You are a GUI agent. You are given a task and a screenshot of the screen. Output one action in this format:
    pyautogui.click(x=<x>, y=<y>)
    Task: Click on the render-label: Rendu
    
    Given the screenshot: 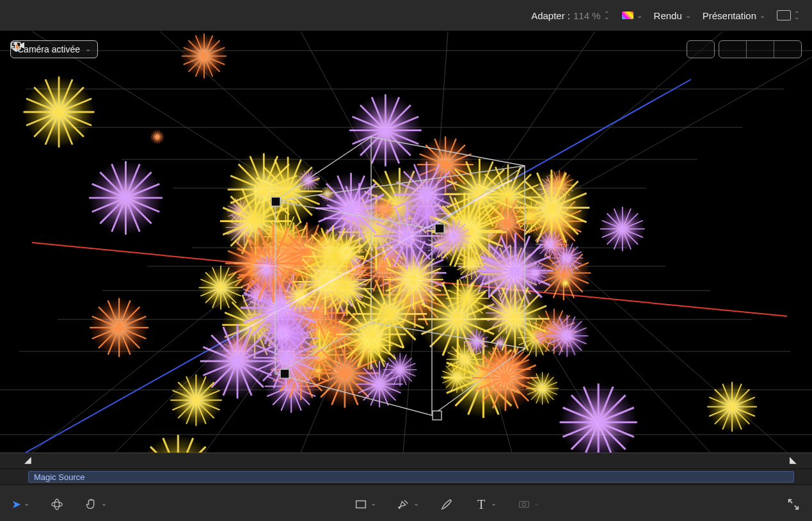 What is the action you would take?
    pyautogui.click(x=668, y=15)
    